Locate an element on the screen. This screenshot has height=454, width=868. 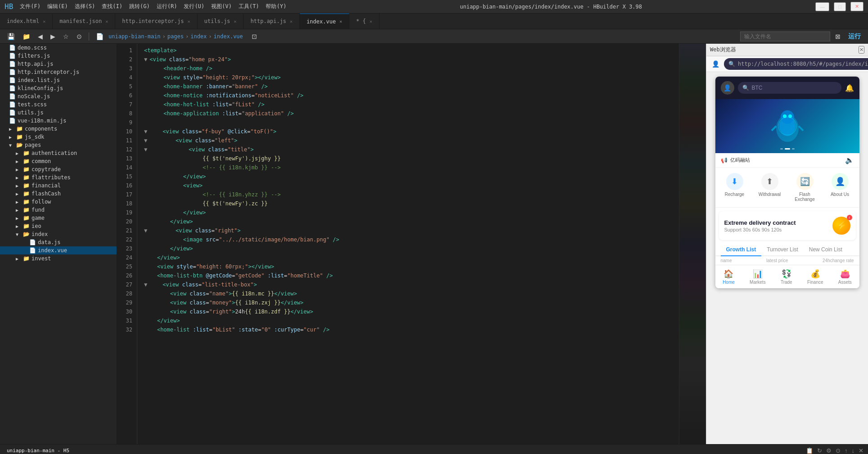
folder-financial: ▶ 📁 financial is located at coordinates (59, 186).